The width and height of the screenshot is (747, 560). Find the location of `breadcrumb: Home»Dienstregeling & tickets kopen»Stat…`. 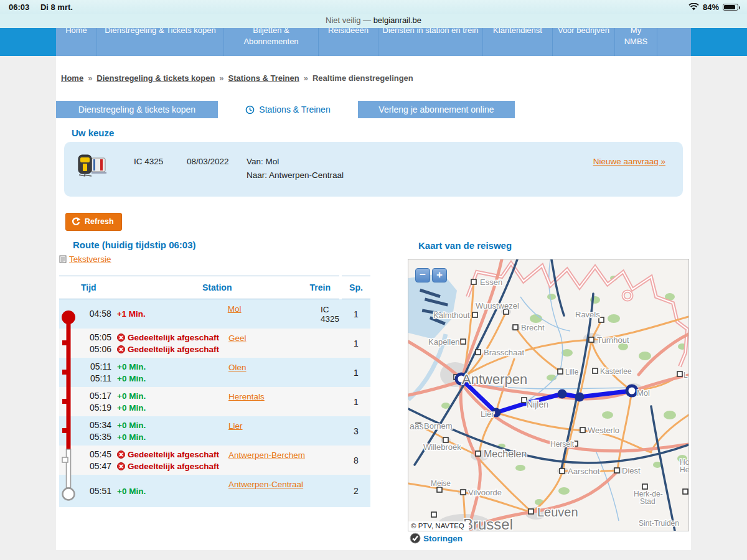

breadcrumb: Home»Dienstregeling & tickets kopen»Stat… is located at coordinates (237, 78).